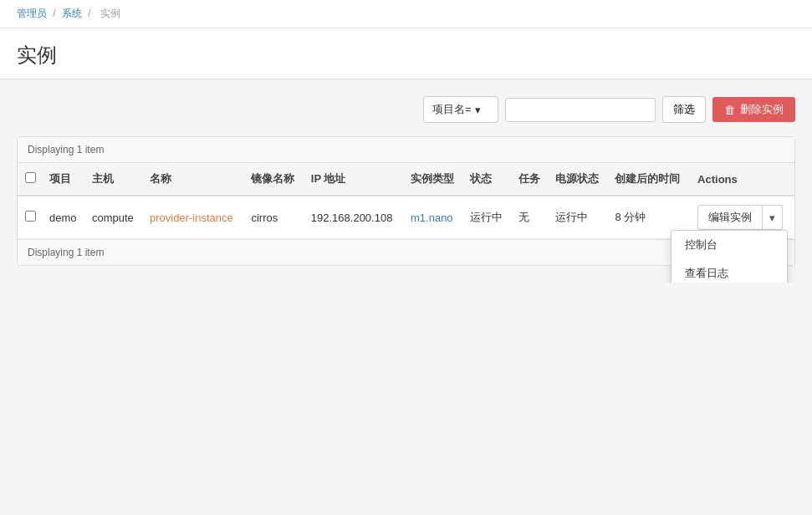 The height and width of the screenshot is (515, 812). Describe the element at coordinates (114, 217) in the screenshot. I see `cell-host: compute` at that location.